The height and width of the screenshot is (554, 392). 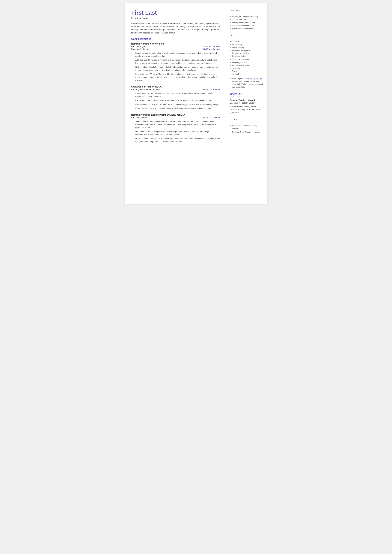 What do you see at coordinates (247, 61) in the screenshot?
I see `skills-section: SKILLS Techniques: Purchasing Merchandis…` at bounding box center [247, 61].